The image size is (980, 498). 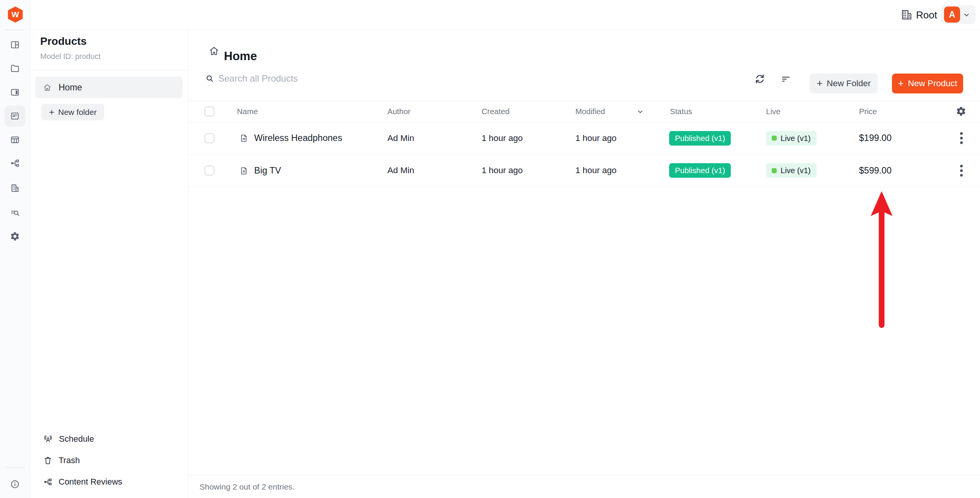 I want to click on avatar: A, so click(x=952, y=15).